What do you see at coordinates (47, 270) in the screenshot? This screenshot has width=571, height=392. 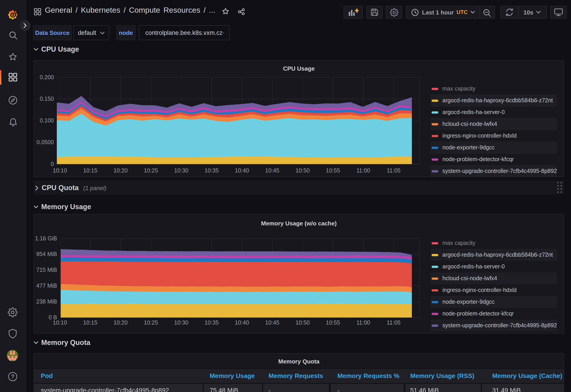 I see `svg-text: 715 MiB` at bounding box center [47, 270].